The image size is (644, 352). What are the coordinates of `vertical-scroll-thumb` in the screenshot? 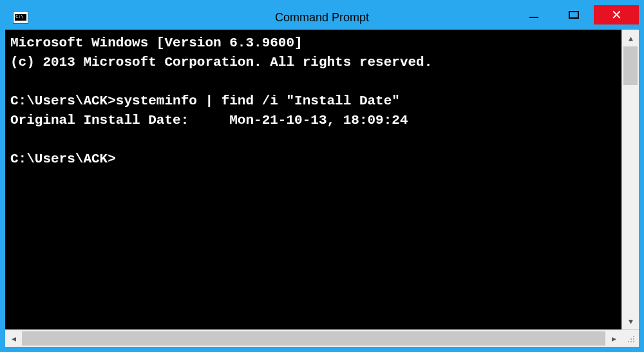 It's located at (630, 66).